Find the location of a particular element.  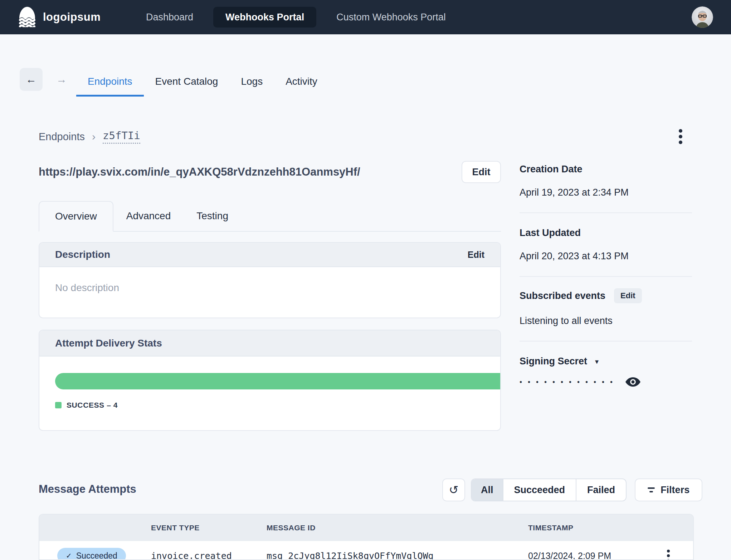

description-title: Description is located at coordinates (83, 255).